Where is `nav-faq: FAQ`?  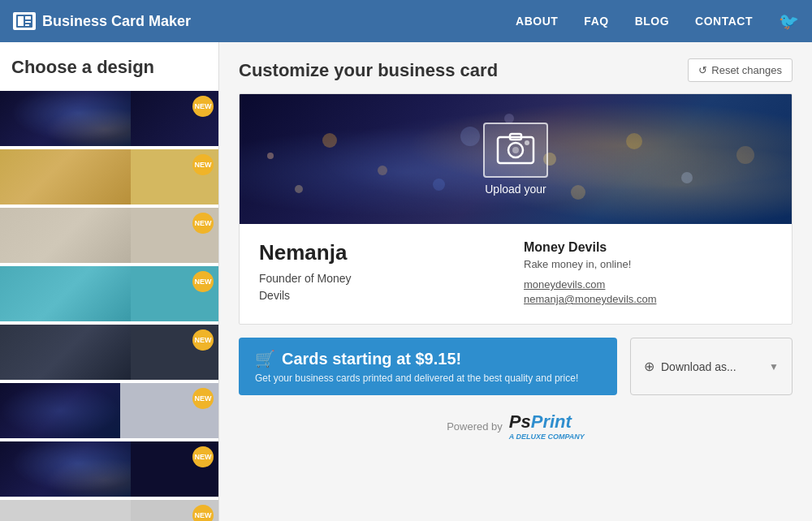 nav-faq: FAQ is located at coordinates (596, 21).